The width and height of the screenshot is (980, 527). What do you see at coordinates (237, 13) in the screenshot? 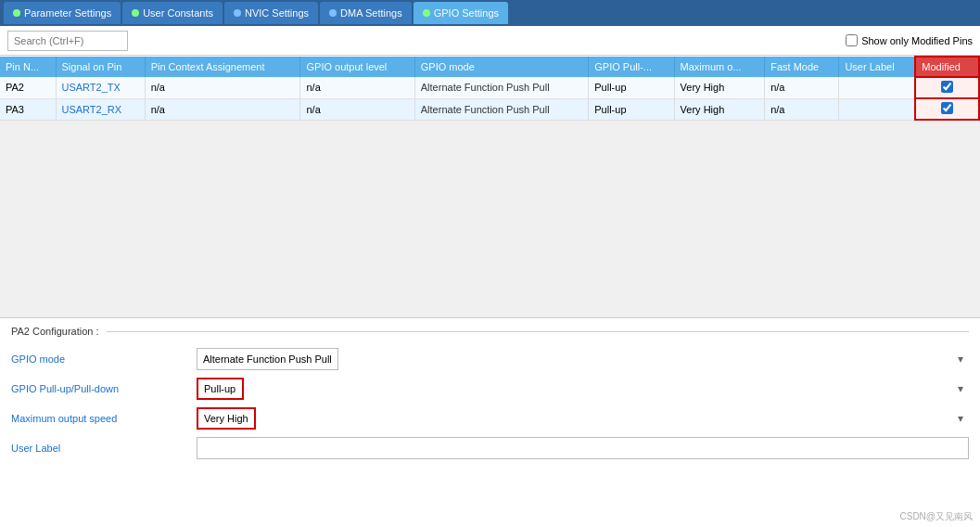
I see `tab-dot-nvic` at bounding box center [237, 13].